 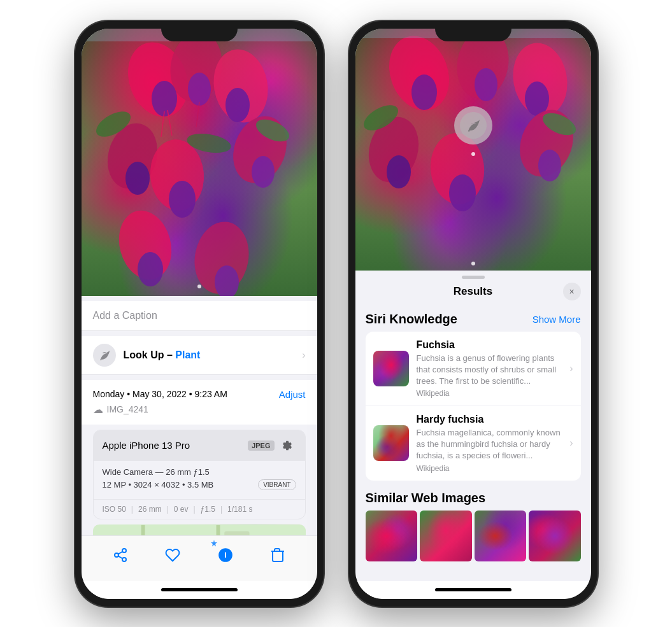 What do you see at coordinates (287, 446) in the screenshot?
I see `gear-icon` at bounding box center [287, 446].